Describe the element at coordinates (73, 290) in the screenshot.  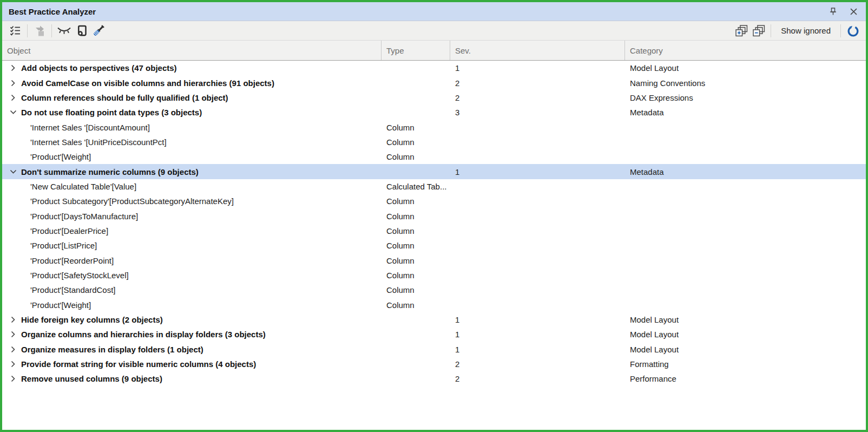
I see `object-label: 'Product'[StandardCost]` at that location.